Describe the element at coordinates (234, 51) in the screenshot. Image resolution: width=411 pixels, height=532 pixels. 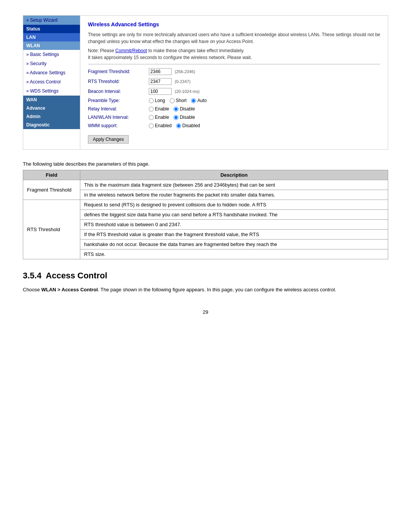
I see `note-text: Note: Please Commit/Reboot to make these…` at that location.